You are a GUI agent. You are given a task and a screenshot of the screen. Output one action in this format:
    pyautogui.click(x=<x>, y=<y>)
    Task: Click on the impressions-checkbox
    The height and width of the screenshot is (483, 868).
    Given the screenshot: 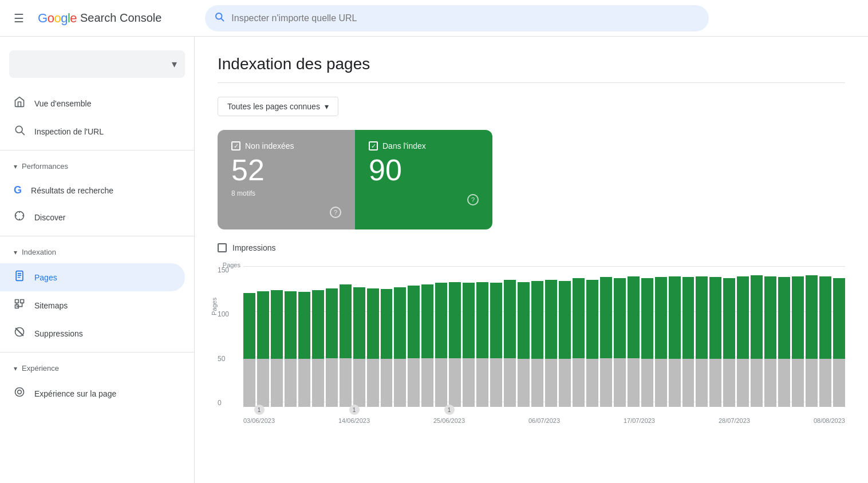 What is the action you would take?
    pyautogui.click(x=222, y=248)
    